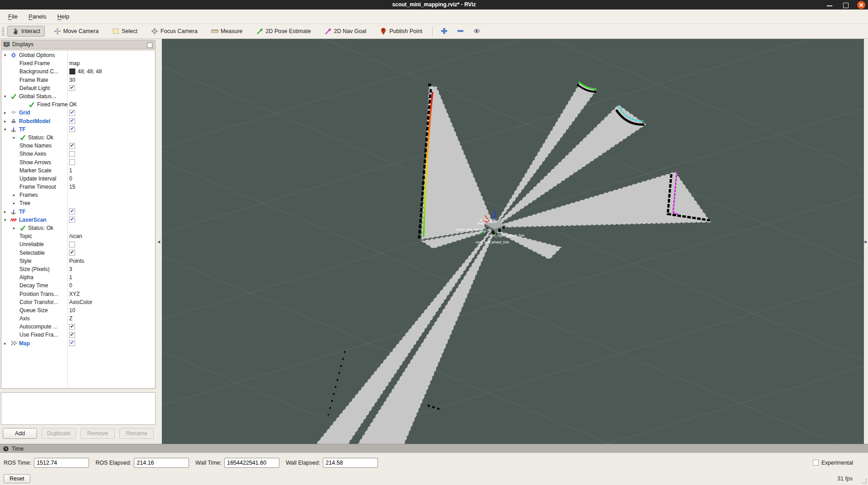 This screenshot has height=485, width=868. I want to click on display-row-selectable: Selectable, so click(78, 253).